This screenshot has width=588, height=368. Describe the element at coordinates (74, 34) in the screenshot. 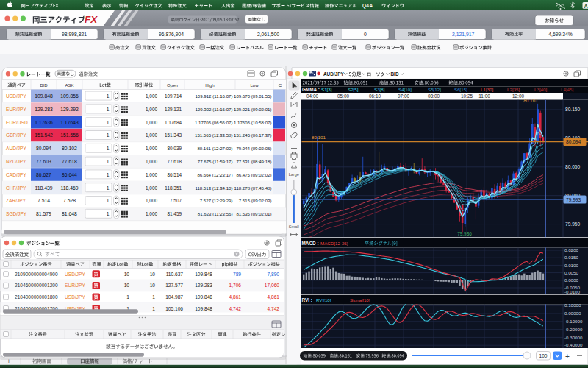

I see `svg-text: 98,998,821` at that location.